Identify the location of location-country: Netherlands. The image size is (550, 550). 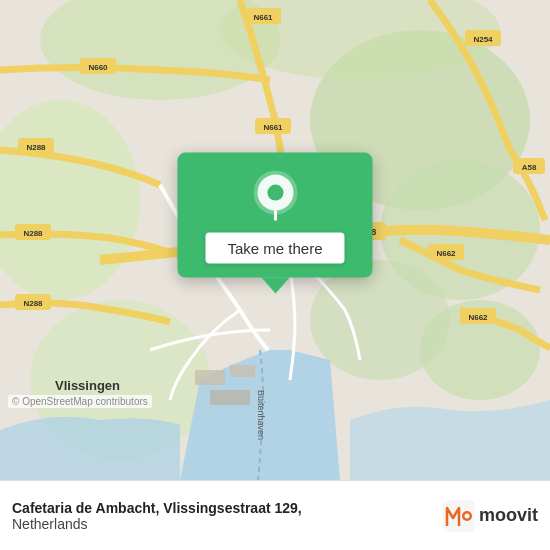
(228, 524).